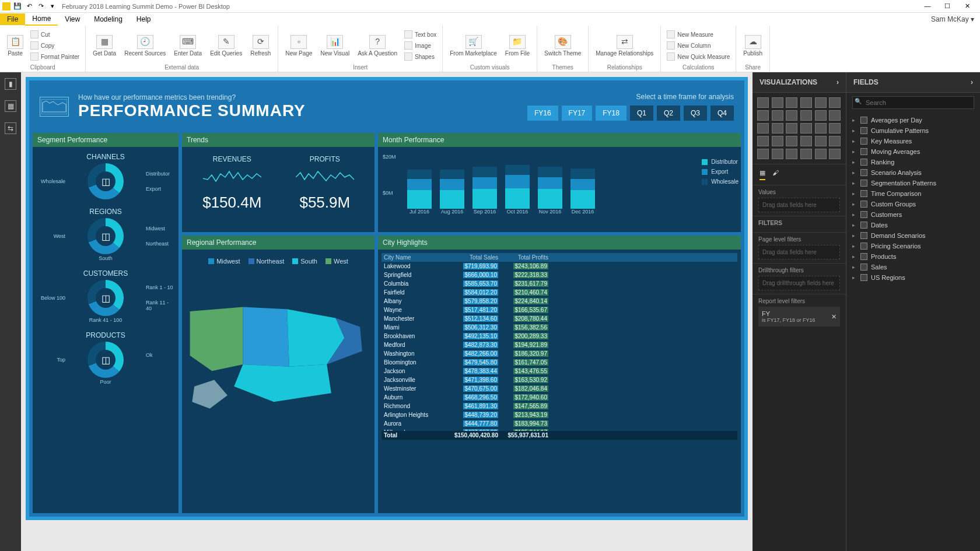  What do you see at coordinates (559, 371) in the screenshot?
I see `table-row: Jackson$478,383.44$143,476.55` at bounding box center [559, 371].